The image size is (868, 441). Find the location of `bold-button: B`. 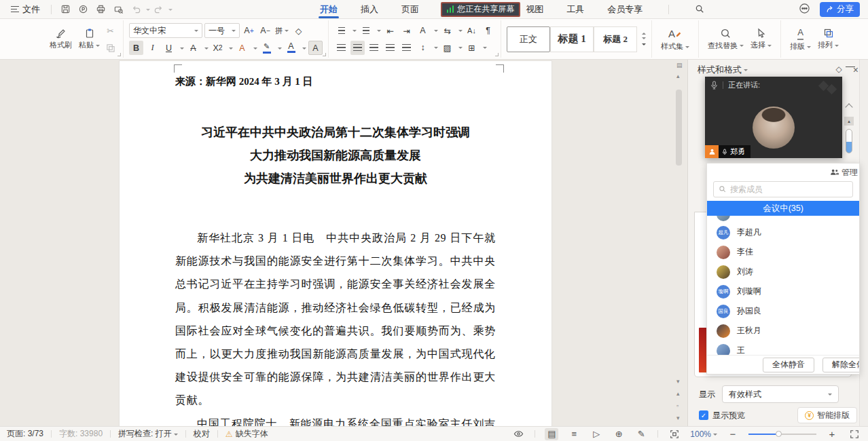

bold-button: B is located at coordinates (136, 47).